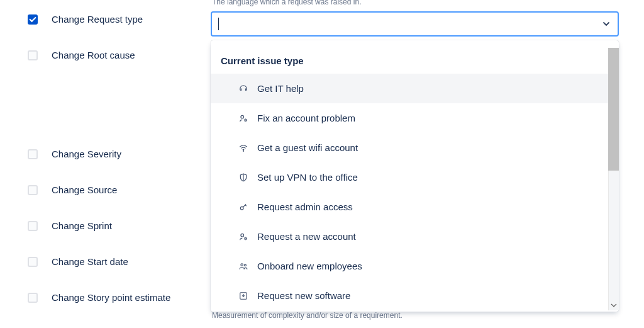 This screenshot has height=328, width=644. I want to click on checklist-label: Change Source, so click(84, 190).